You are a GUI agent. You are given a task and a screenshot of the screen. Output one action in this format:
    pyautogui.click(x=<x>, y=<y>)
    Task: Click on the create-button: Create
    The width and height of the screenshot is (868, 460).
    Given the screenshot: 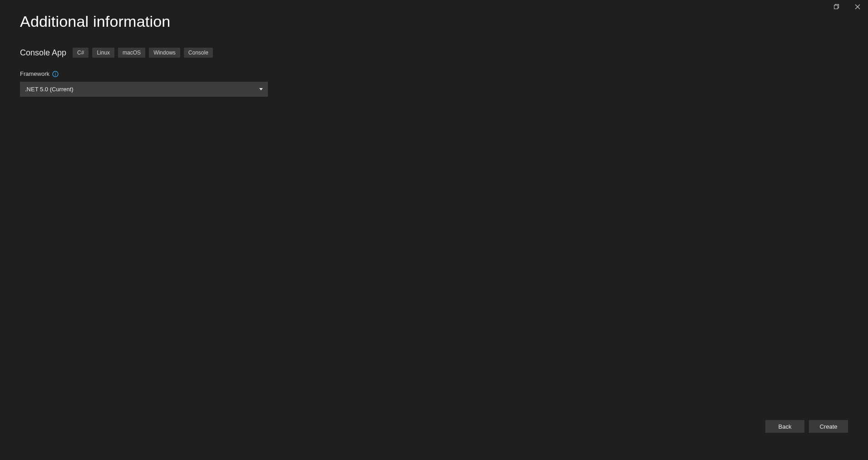 What is the action you would take?
    pyautogui.click(x=829, y=426)
    